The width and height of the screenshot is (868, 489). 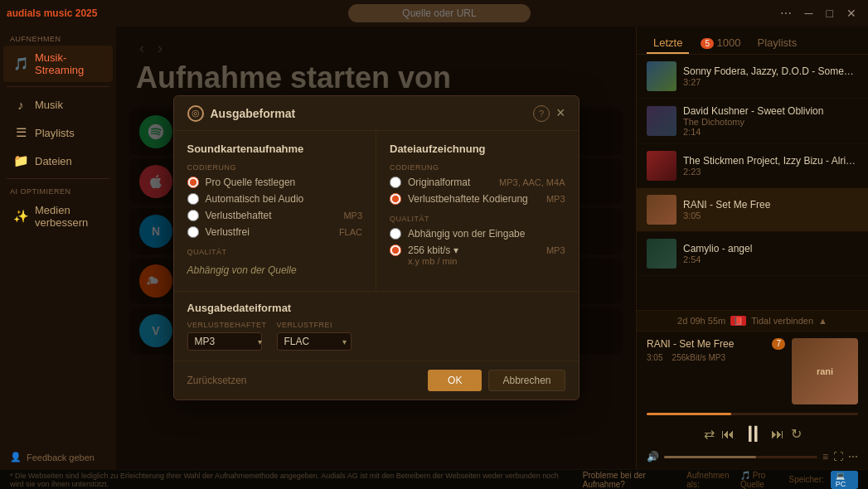 I want to click on lossy-format-select: MP3 AAC M4A, so click(x=225, y=341).